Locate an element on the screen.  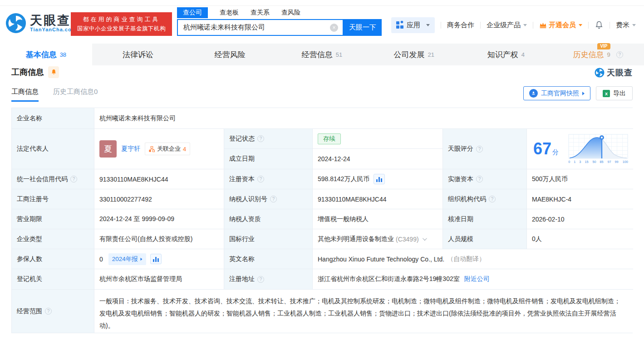
subtab-history-business-info: 历史工商信息0 is located at coordinates (75, 94).